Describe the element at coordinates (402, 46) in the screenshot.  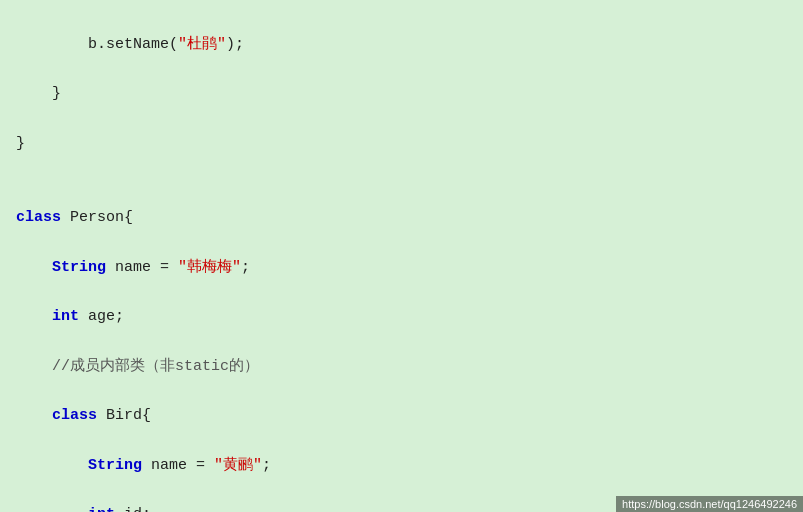
I see `code-line: b.setName("杜鹃");` at that location.